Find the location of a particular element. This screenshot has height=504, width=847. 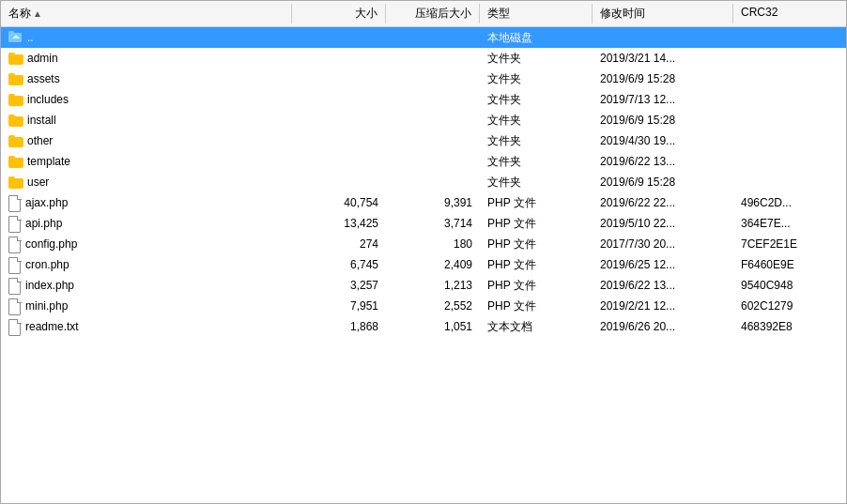

cell-name: includes is located at coordinates (146, 99).